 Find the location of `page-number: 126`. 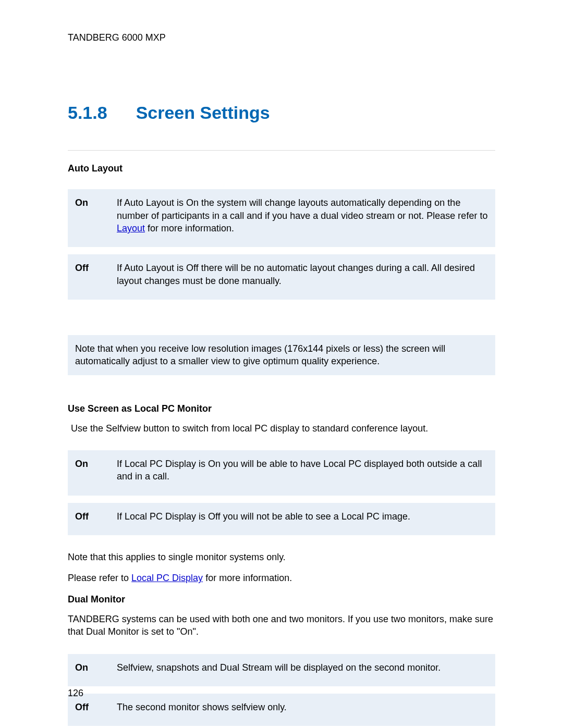

page-number: 126 is located at coordinates (76, 693).